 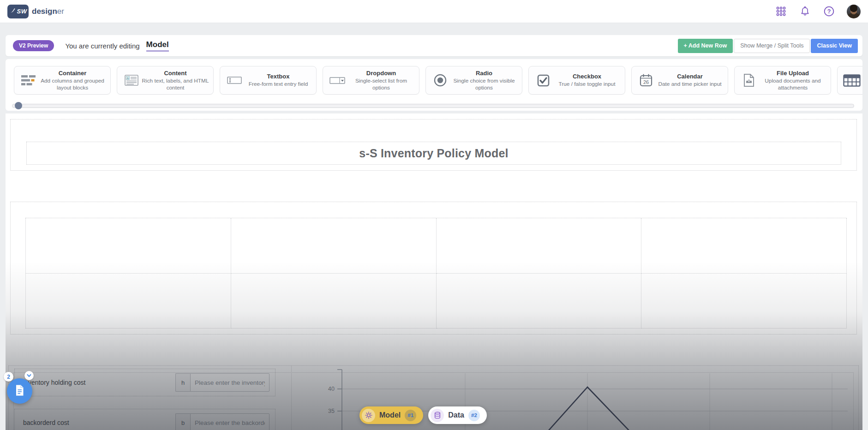 What do you see at coordinates (434, 145) in the screenshot?
I see `canvas-row-title: s-S Inventory Policy Model` at bounding box center [434, 145].